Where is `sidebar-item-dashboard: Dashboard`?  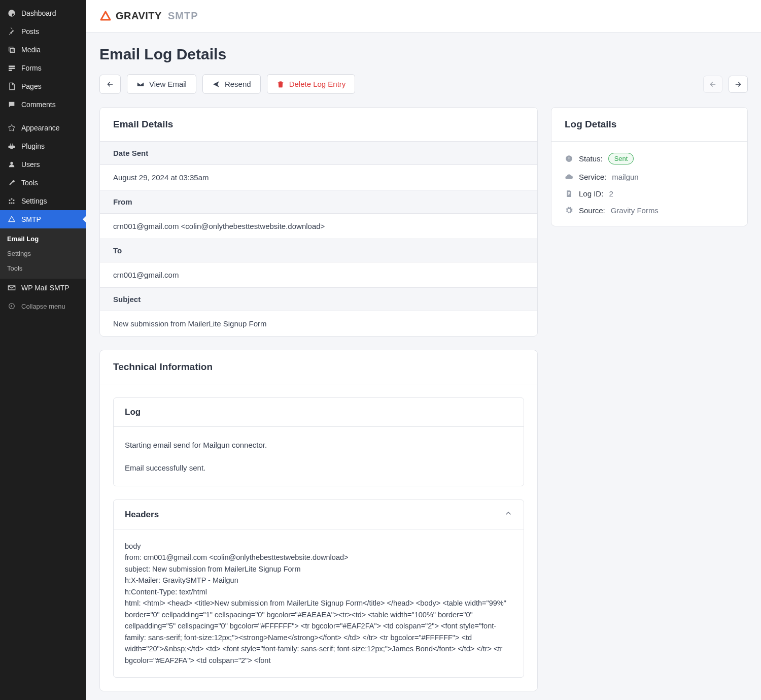
sidebar-item-dashboard: Dashboard is located at coordinates (43, 13).